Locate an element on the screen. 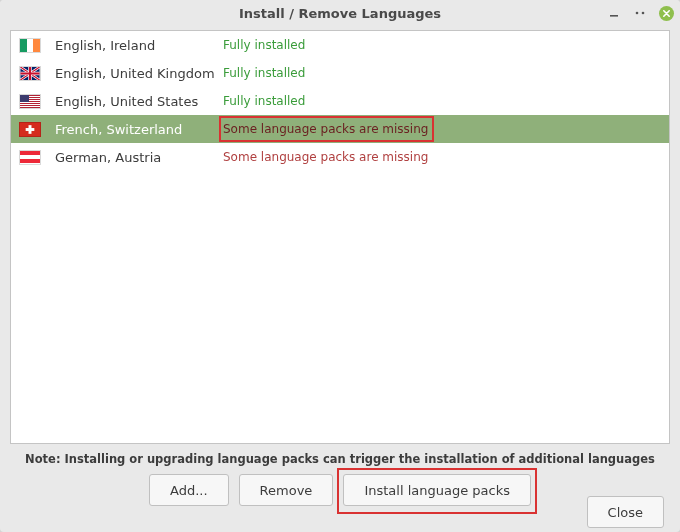  footer-right-buttons: Close is located at coordinates (626, 512).